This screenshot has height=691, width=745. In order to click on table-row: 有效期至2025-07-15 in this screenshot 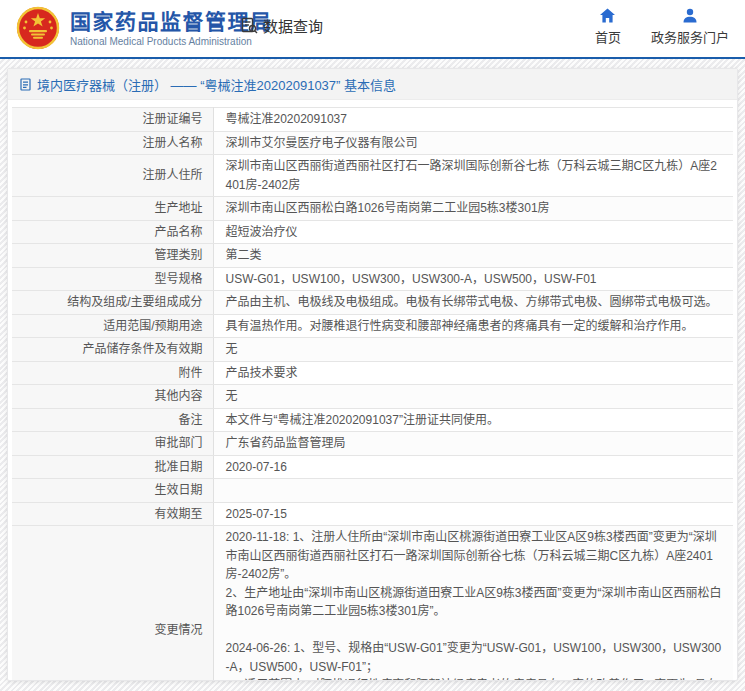, I will do `click(372, 514)`.